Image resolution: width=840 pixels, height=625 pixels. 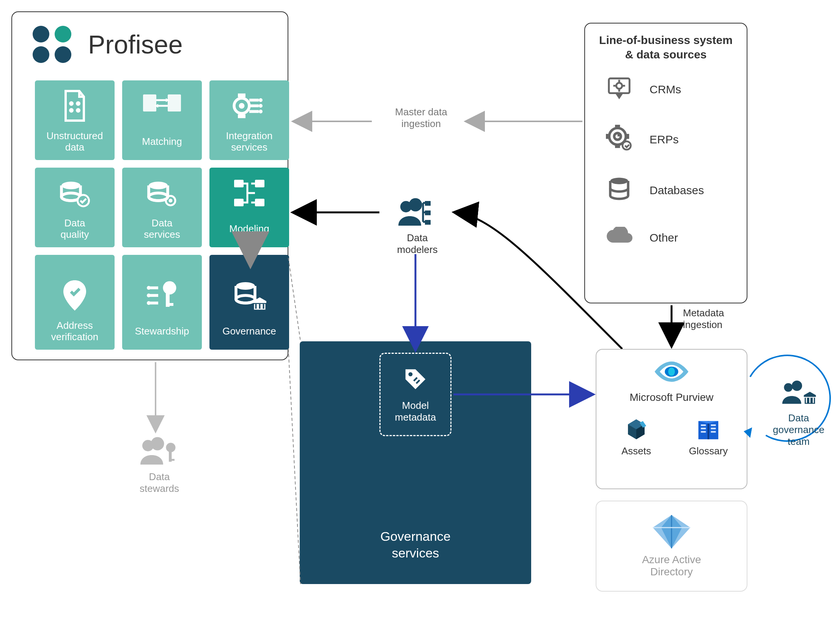 What do you see at coordinates (162, 193) in the screenshot?
I see `database-gear-icon` at bounding box center [162, 193].